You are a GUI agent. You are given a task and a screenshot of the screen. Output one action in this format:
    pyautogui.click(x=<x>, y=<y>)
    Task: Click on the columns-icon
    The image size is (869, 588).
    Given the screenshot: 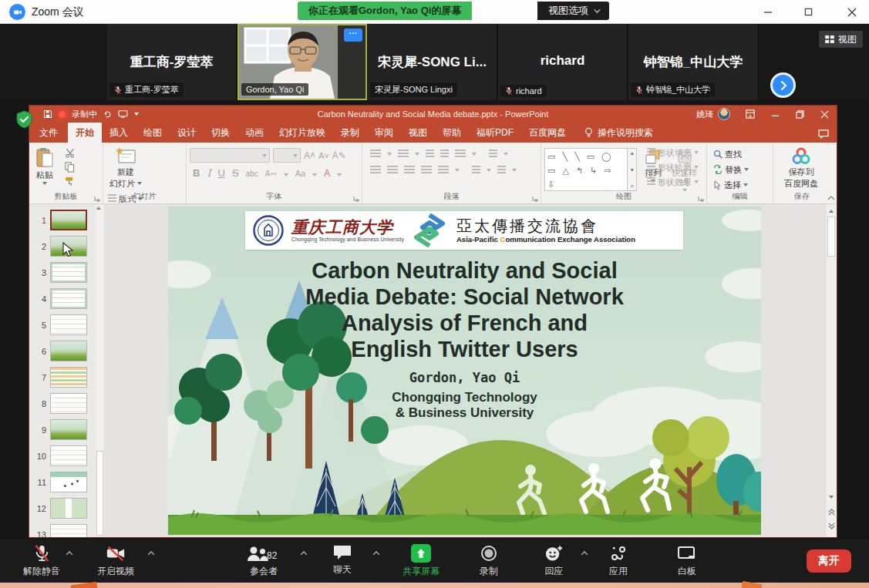 What is the action you would take?
    pyautogui.click(x=443, y=170)
    